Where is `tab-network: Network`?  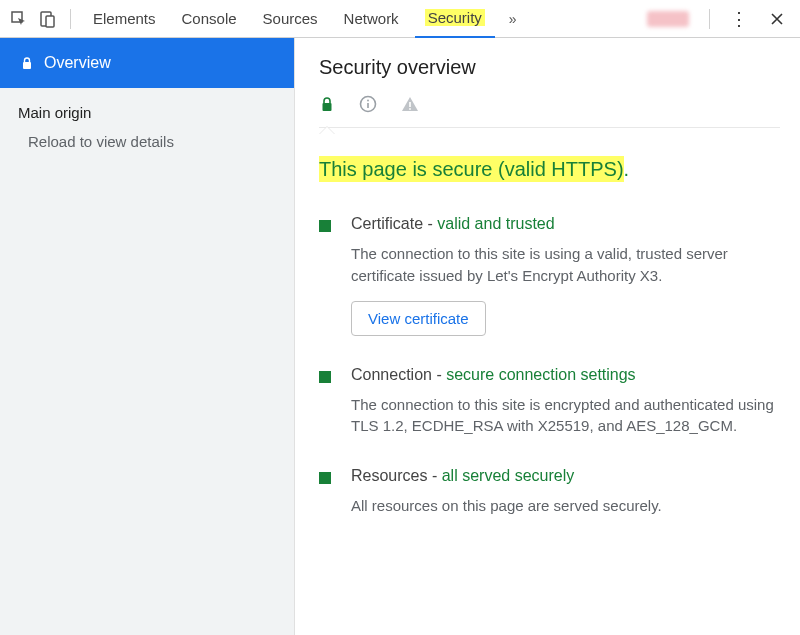 tab-network: Network is located at coordinates (372, 19).